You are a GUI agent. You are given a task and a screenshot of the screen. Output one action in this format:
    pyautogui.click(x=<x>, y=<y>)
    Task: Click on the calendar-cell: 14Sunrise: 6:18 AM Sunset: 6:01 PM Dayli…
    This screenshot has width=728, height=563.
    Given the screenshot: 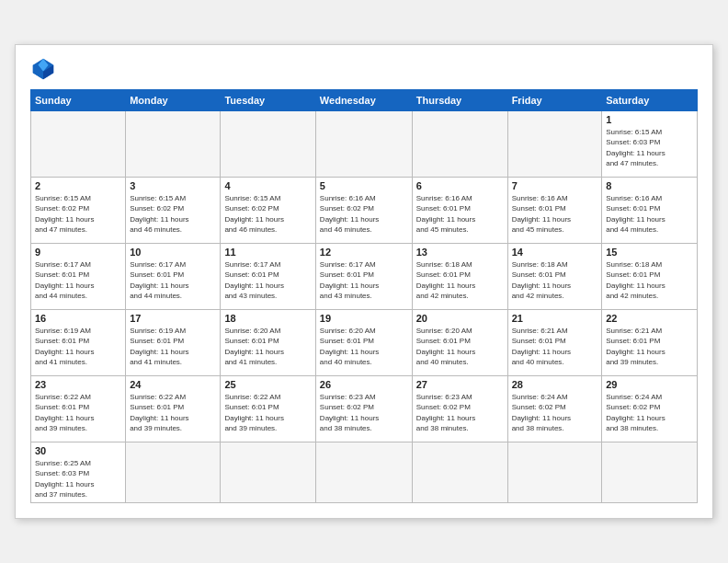 What is the action you would take?
    pyautogui.click(x=555, y=277)
    